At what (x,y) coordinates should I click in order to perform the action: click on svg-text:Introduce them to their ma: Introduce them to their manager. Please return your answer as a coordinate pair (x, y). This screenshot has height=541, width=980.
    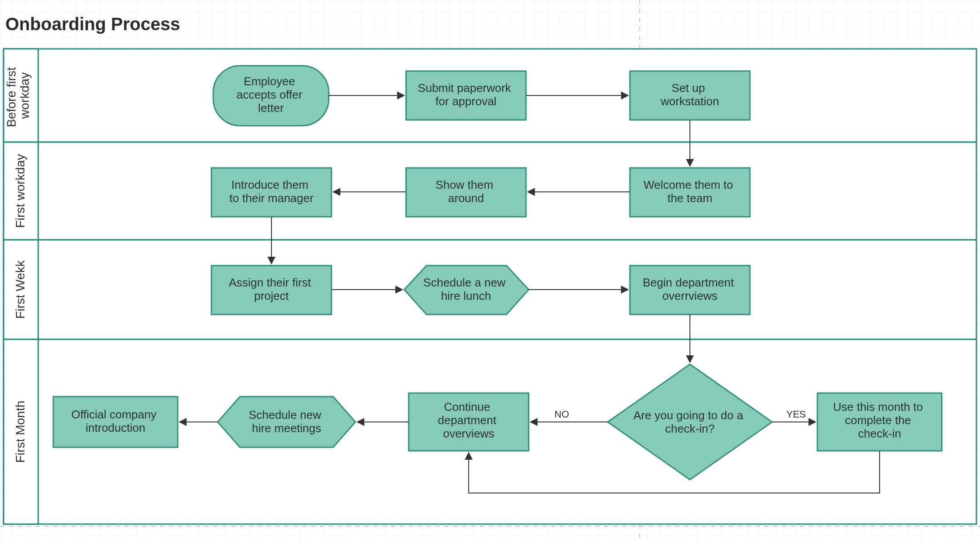
    Looking at the image, I should click on (271, 191).